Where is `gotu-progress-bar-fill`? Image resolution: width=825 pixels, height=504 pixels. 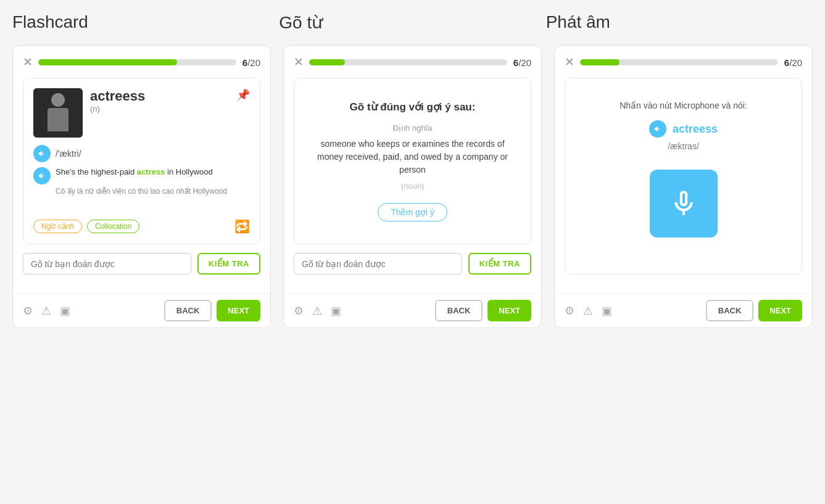
gotu-progress-bar-fill is located at coordinates (327, 62).